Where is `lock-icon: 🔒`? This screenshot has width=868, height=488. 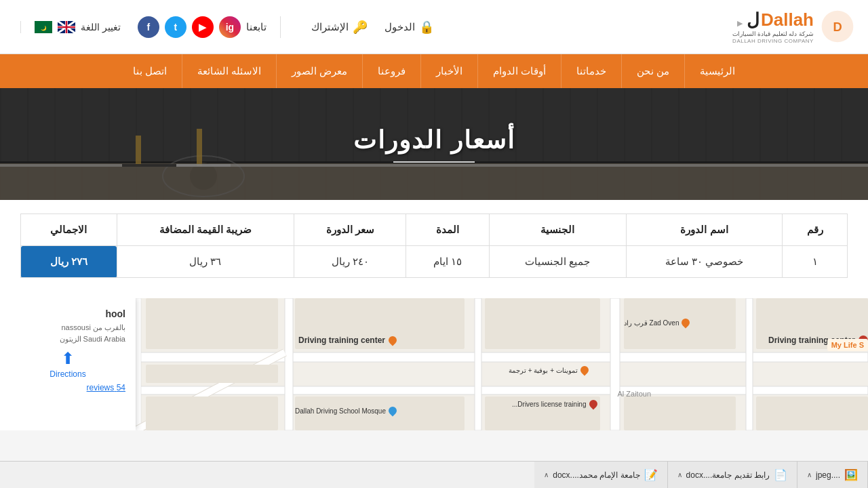 lock-icon: 🔒 is located at coordinates (427, 27).